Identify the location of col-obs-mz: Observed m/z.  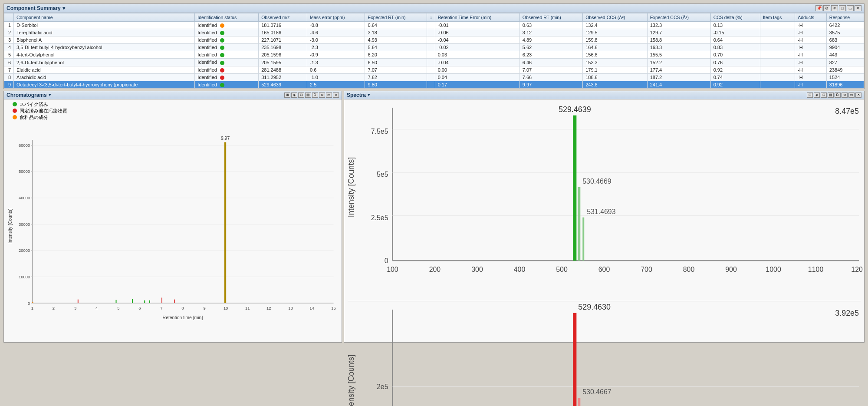
(283, 17).